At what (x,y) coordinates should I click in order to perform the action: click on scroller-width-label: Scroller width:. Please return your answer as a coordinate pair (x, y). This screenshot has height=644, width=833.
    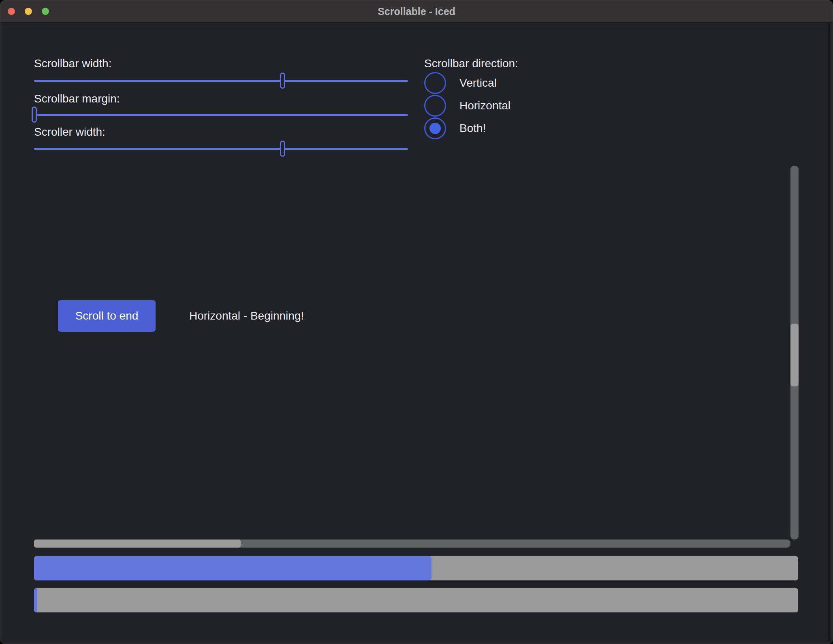
    Looking at the image, I should click on (70, 132).